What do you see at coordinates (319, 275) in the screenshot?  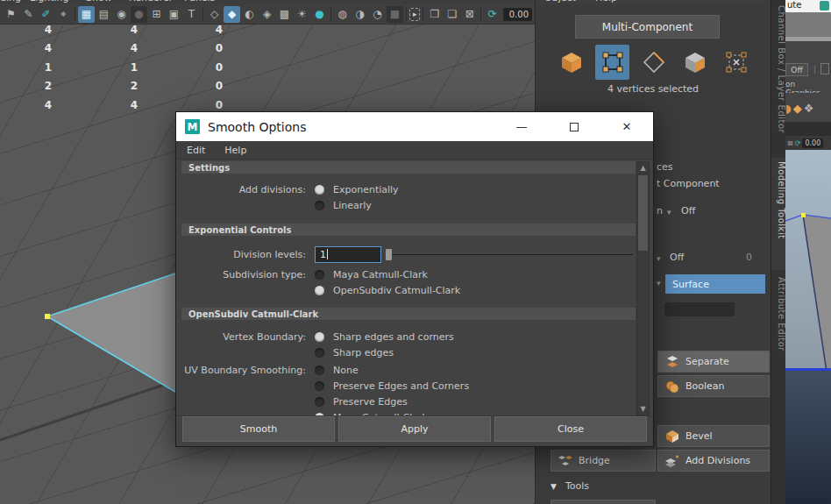 I see `radio-maya-catmull-clark` at bounding box center [319, 275].